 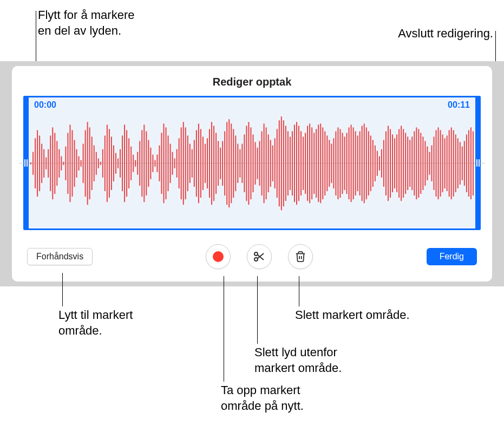 What do you see at coordinates (300, 257) in the screenshot?
I see `delete-button` at bounding box center [300, 257].